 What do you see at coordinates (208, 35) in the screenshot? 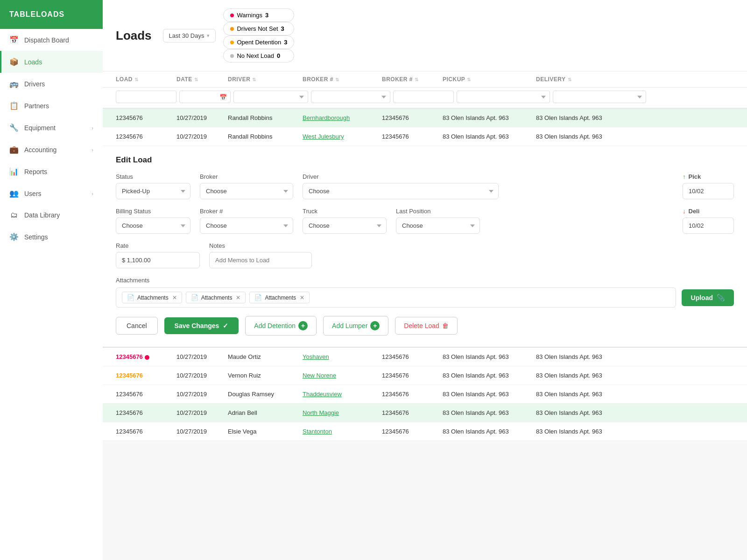
I see `chevron-down-icon: ▾` at bounding box center [208, 35].